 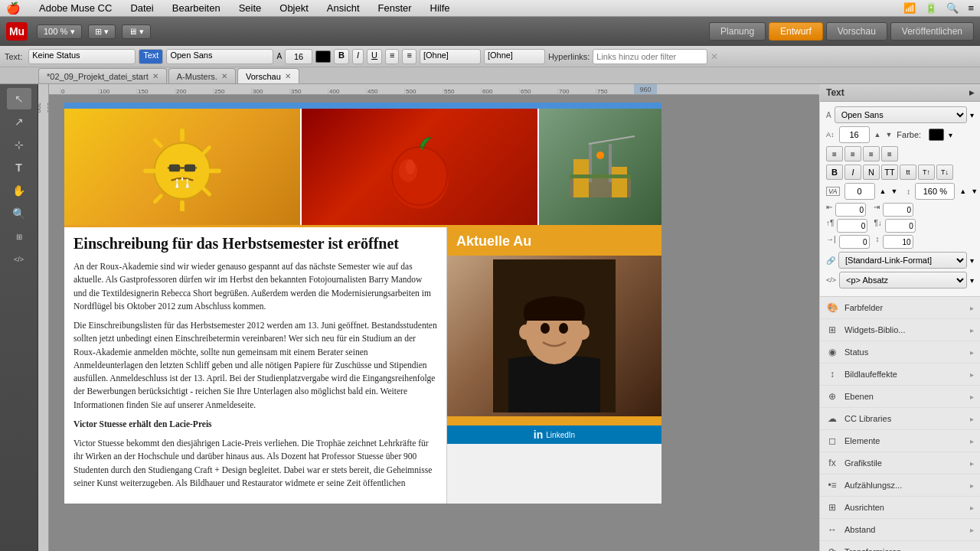 What do you see at coordinates (852, 226) in the screenshot?
I see `space-before-input` at bounding box center [852, 226].